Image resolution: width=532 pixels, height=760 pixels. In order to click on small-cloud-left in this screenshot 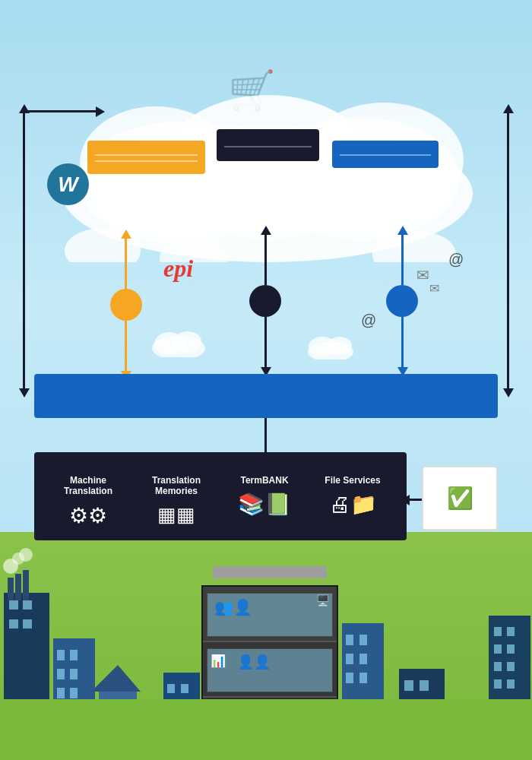, I will do `click(179, 342)`.